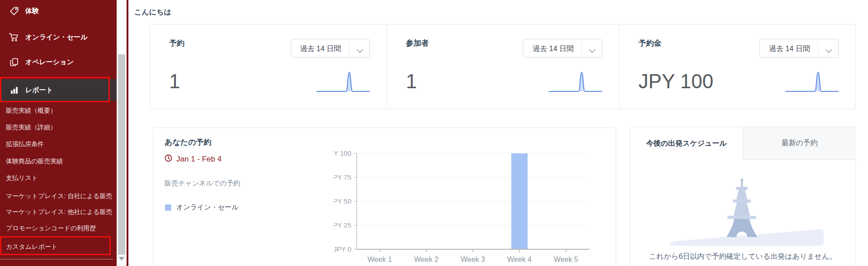  I want to click on stat-value-participants: 1, so click(411, 81).